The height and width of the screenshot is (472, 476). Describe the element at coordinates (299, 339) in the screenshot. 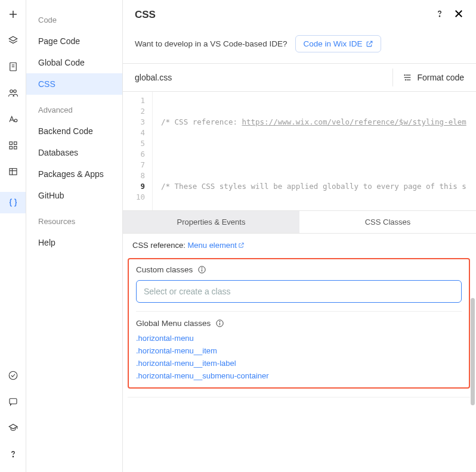

I see `global-class-link: .horizontal-menu` at that location.